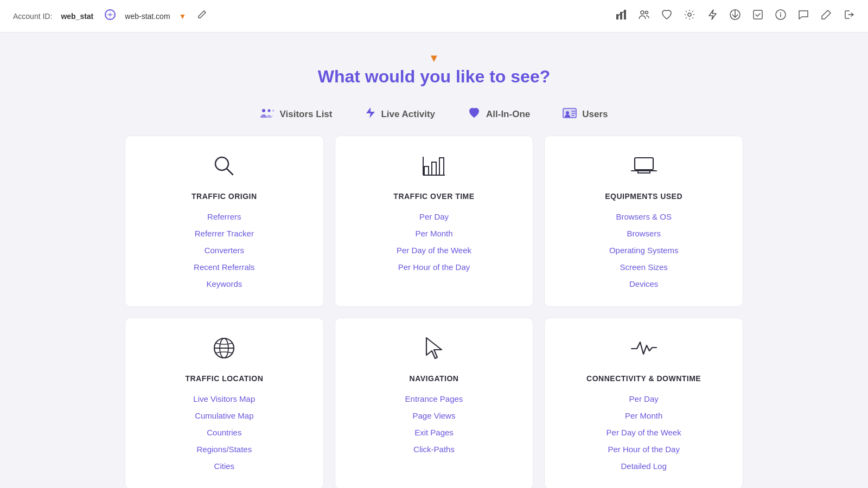 The width and height of the screenshot is (868, 488). What do you see at coordinates (803, 16) in the screenshot?
I see `chat-icon` at bounding box center [803, 16].